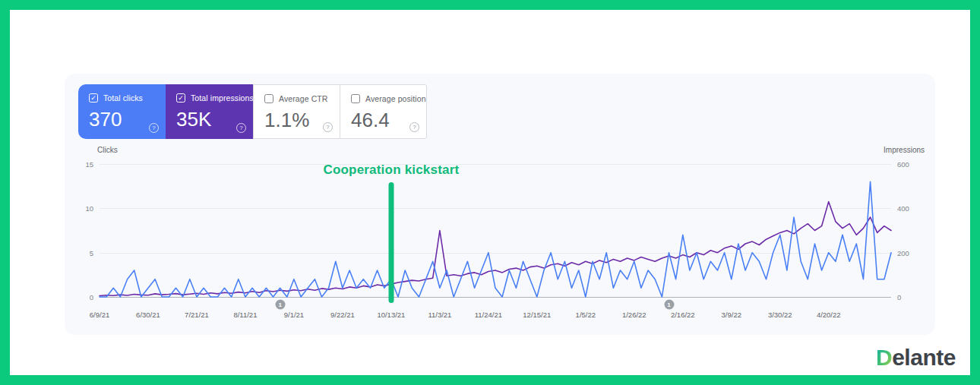 The image size is (980, 385). I want to click on x-axis-tick: 12/15/21, so click(536, 314).